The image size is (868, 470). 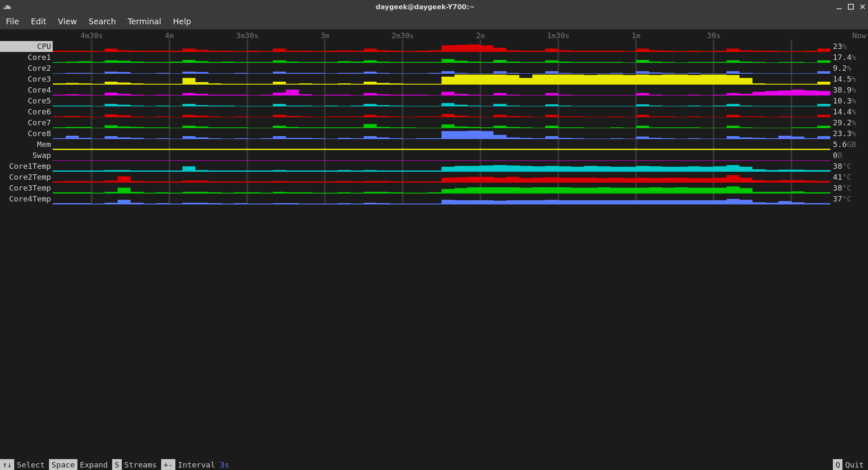 I want to click on status-key-select: ↑↓, so click(x=7, y=465).